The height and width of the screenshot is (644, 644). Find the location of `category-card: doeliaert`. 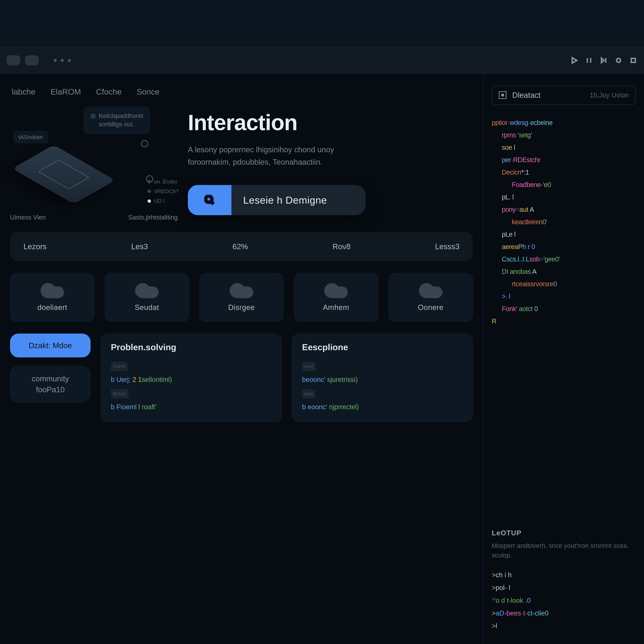

category-card: doeliaert is located at coordinates (52, 297).